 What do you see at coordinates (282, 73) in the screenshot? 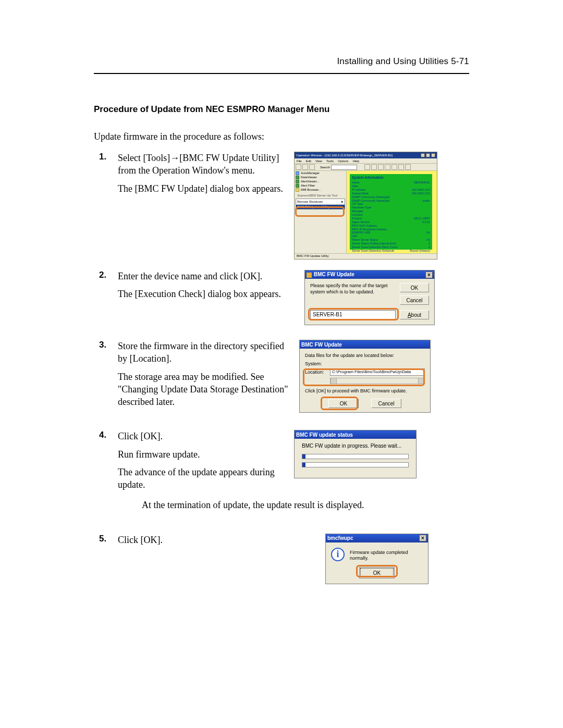
I see `header-rule` at bounding box center [282, 73].